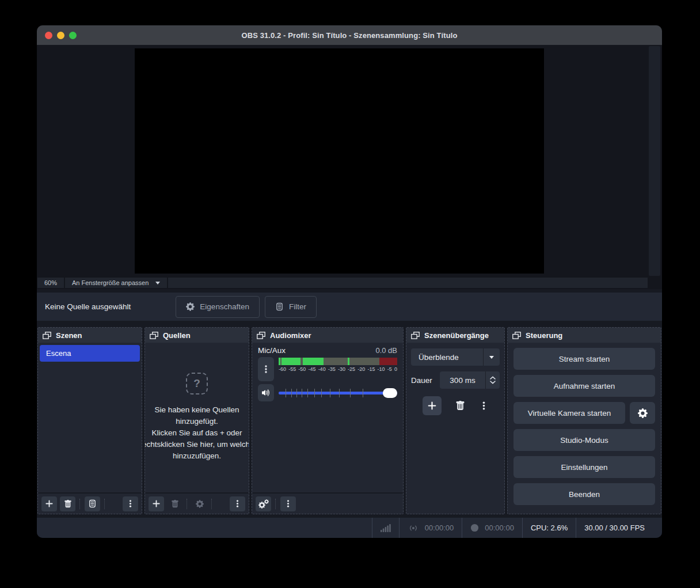  I want to click on remove-source-button, so click(175, 504).